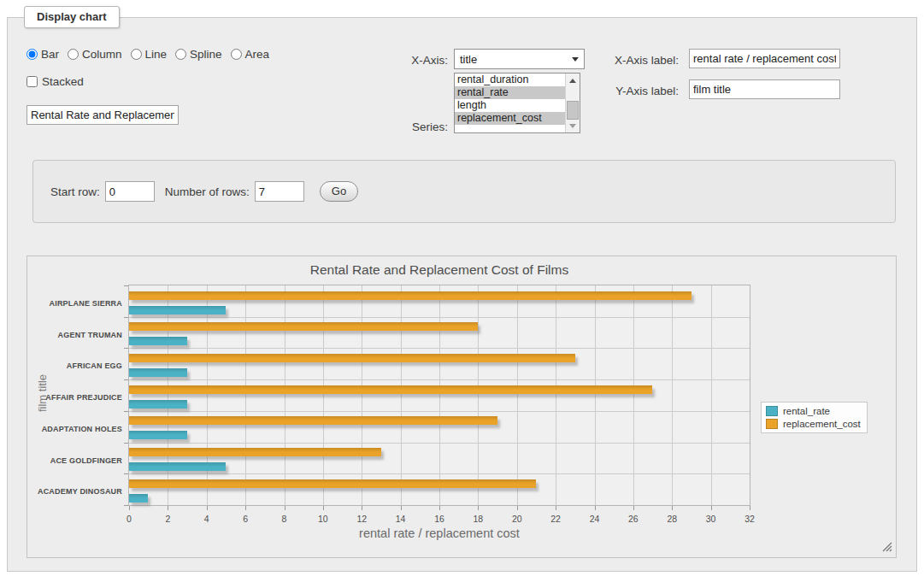 The image size is (924, 582). I want to click on radio-column, so click(74, 55).